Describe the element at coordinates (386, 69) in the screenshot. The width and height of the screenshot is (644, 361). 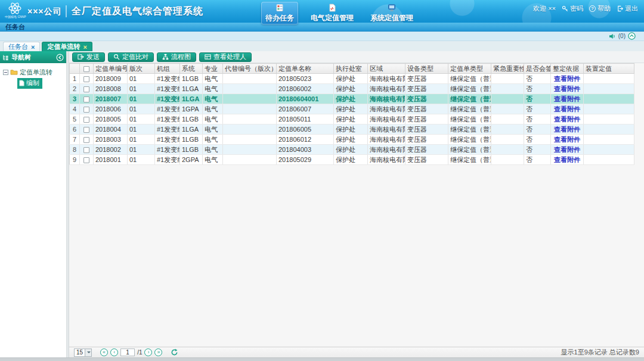
I see `column-header: 区域` at that location.